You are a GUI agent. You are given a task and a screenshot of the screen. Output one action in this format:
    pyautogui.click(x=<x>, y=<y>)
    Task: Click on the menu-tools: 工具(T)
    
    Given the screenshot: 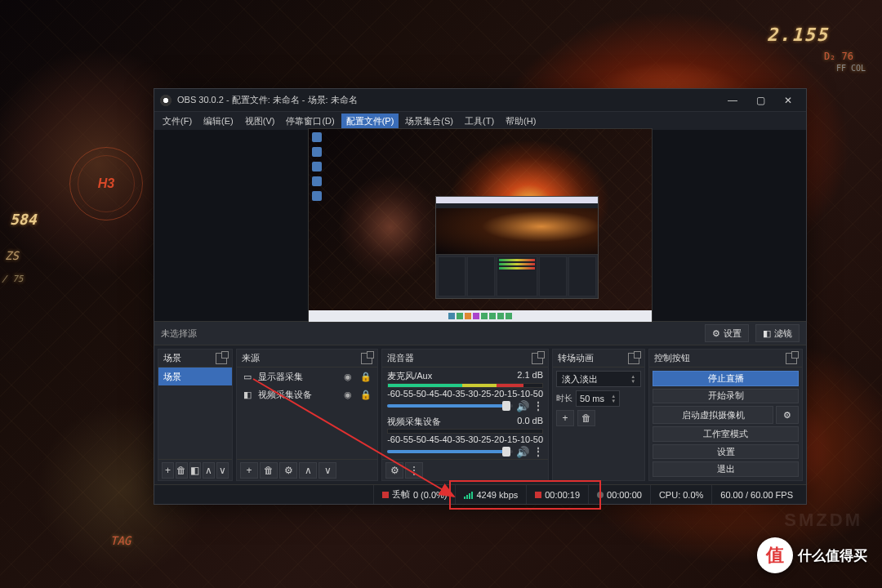 What is the action you would take?
    pyautogui.click(x=479, y=121)
    